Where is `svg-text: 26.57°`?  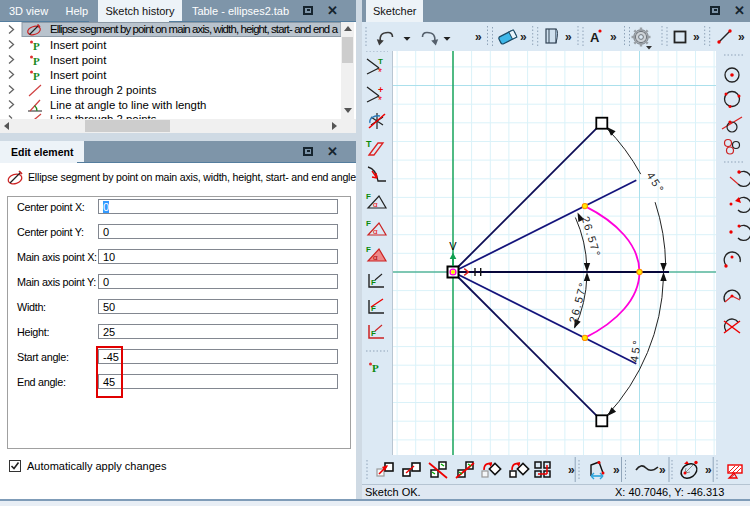
svg-text: 26.57° is located at coordinates (578, 302).